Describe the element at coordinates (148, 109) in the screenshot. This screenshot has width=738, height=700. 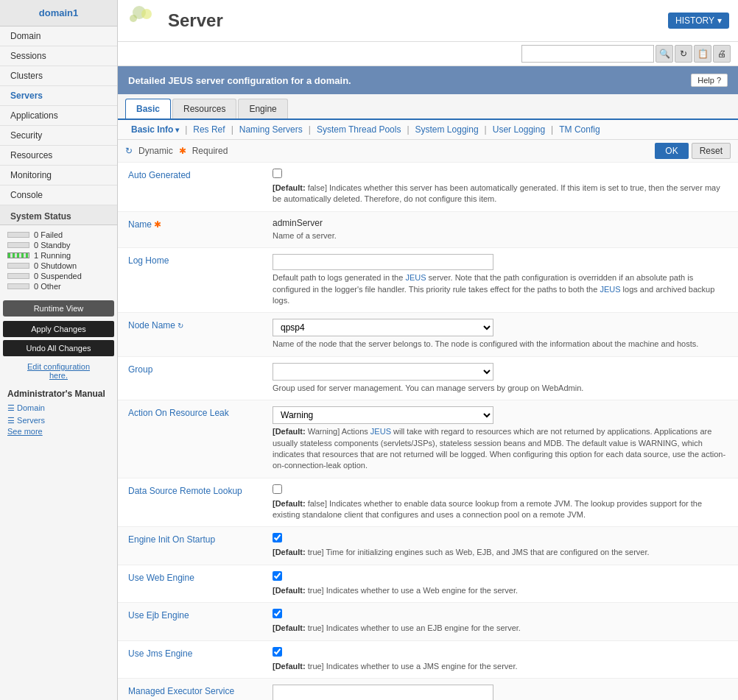
I see `tab-basic: Basic` at that location.